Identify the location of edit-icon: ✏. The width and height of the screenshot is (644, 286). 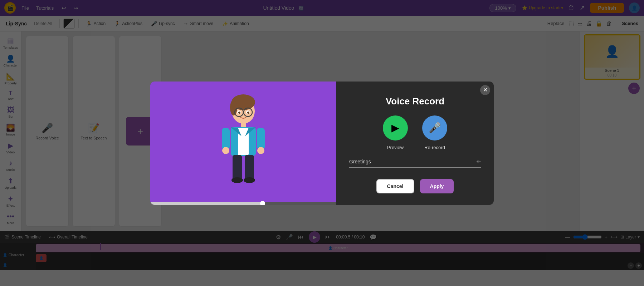
(479, 162).